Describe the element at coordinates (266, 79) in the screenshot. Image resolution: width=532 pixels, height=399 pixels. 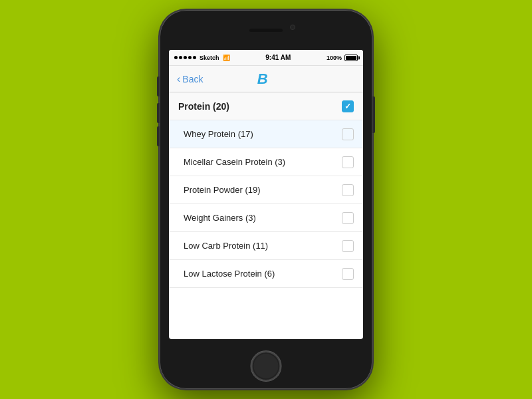
I see `nav-bar: ‹ Back B` at that location.